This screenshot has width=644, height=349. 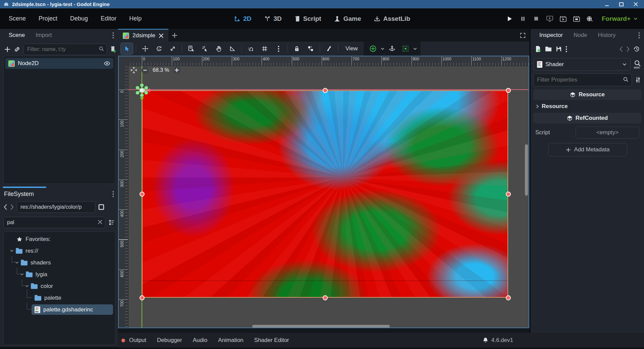 What do you see at coordinates (636, 4) in the screenshot?
I see `close-icon` at bounding box center [636, 4].